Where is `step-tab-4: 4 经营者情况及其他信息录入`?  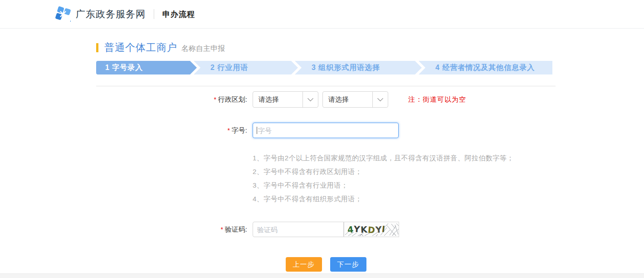 step-tab-4: 4 经营者情况及其他信息录入 is located at coordinates (485, 68).